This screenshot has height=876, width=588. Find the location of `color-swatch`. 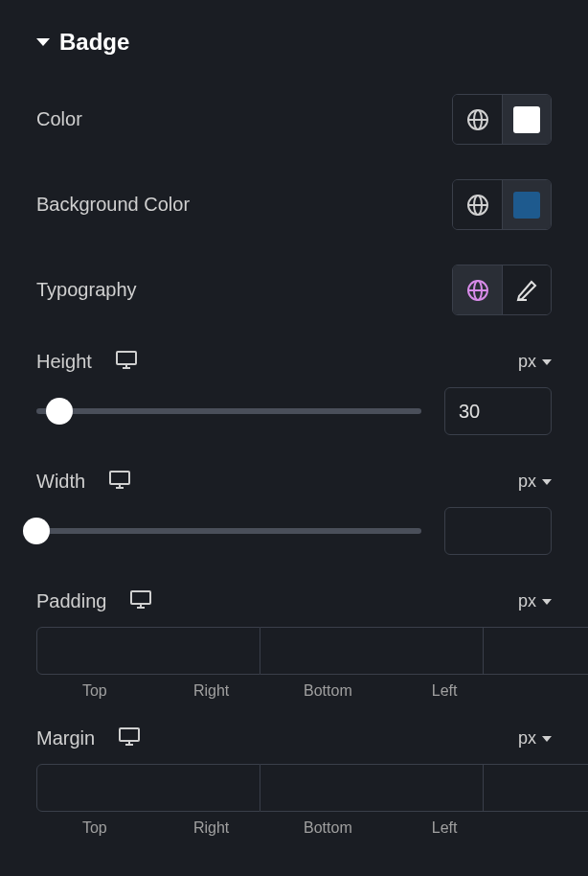

color-swatch is located at coordinates (527, 120).